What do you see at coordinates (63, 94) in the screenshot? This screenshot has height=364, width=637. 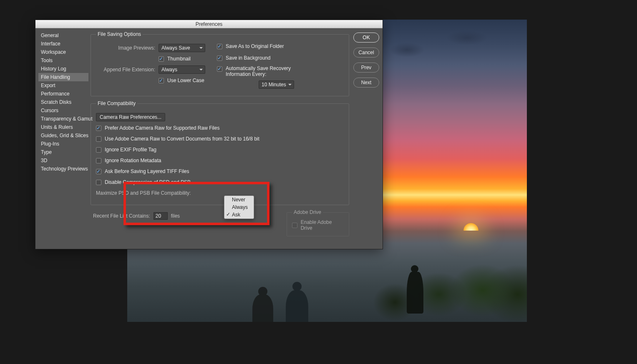 I see `sidebar-item-performance: Performance` at bounding box center [63, 94].